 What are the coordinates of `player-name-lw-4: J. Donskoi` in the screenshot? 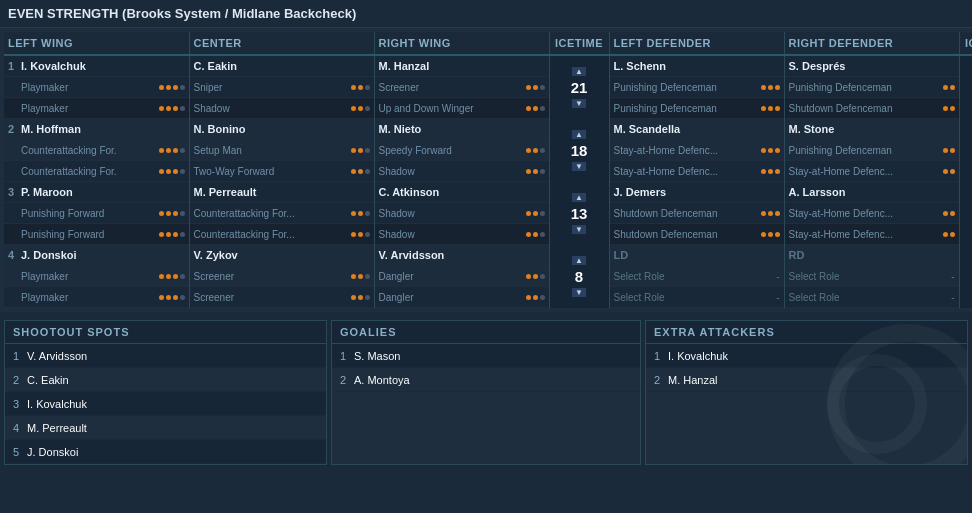 It's located at (103, 255).